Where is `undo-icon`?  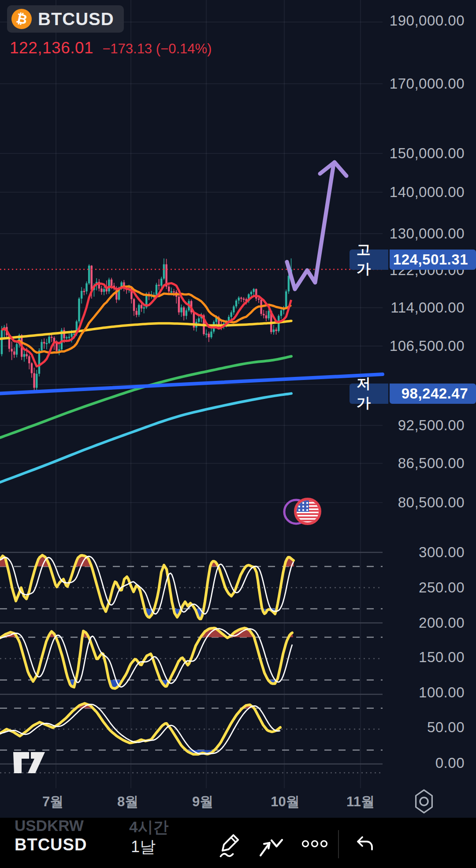
undo-icon is located at coordinates (364, 844).